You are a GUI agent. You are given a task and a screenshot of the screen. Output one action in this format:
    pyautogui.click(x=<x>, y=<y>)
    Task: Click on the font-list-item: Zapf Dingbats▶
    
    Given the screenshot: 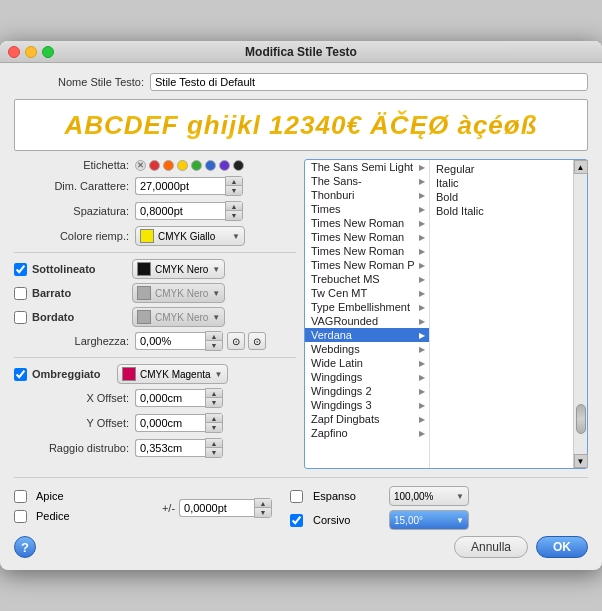 What is the action you would take?
    pyautogui.click(x=367, y=419)
    